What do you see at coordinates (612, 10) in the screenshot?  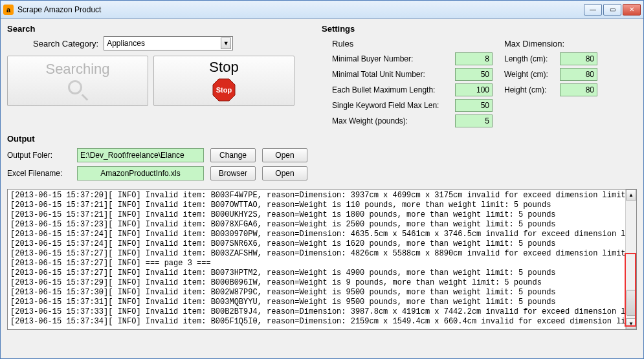 I see `maximize-button: ▭` at bounding box center [612, 10].